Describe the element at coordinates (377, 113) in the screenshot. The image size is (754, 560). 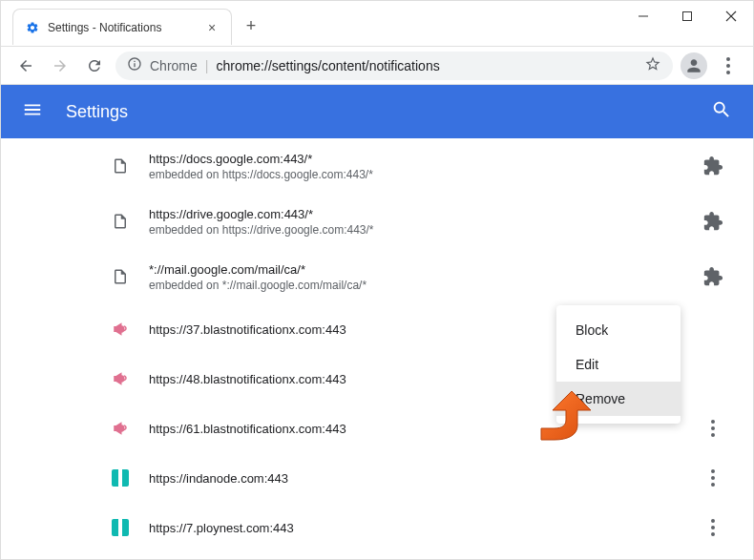
I see `page-title: Settings` at that location.